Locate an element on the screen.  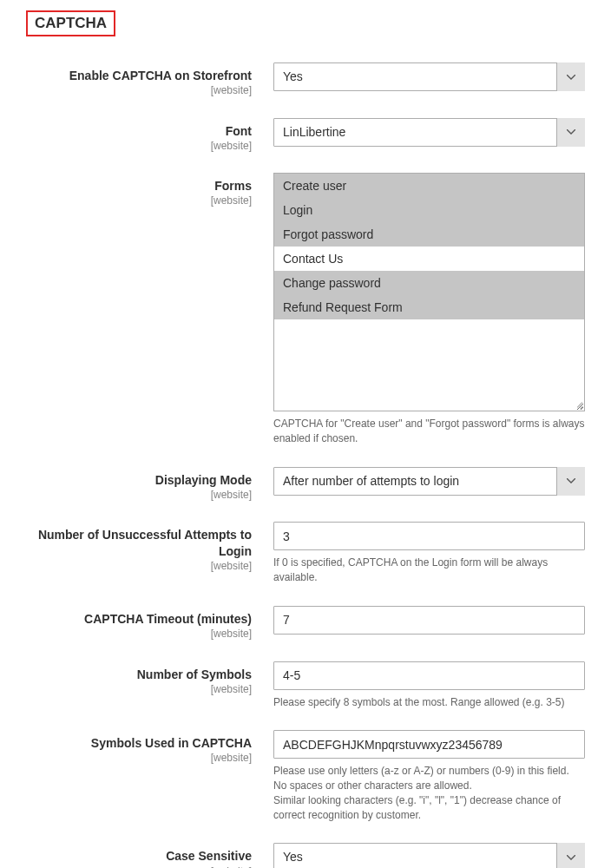
field-timeout: CAPTCHA Timeout (minutes) [website] is located at coordinates (306, 623).